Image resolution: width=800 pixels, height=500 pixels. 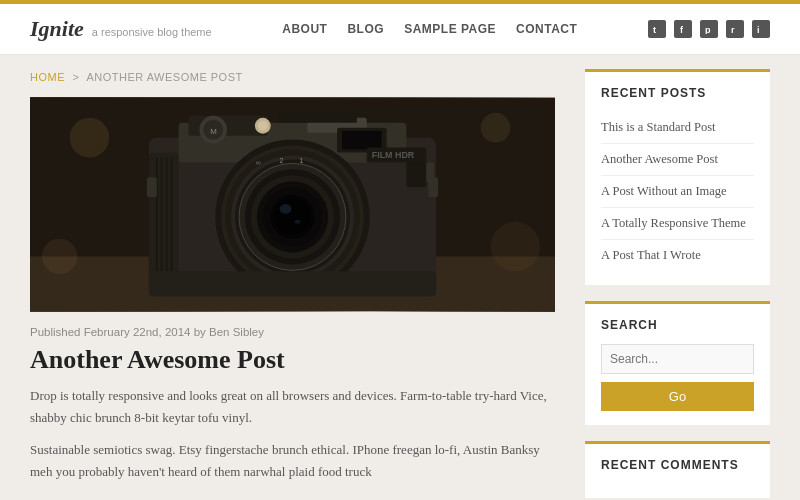 What do you see at coordinates (709, 29) in the screenshot?
I see `social-icons-group: t f p r i` at bounding box center [709, 29].